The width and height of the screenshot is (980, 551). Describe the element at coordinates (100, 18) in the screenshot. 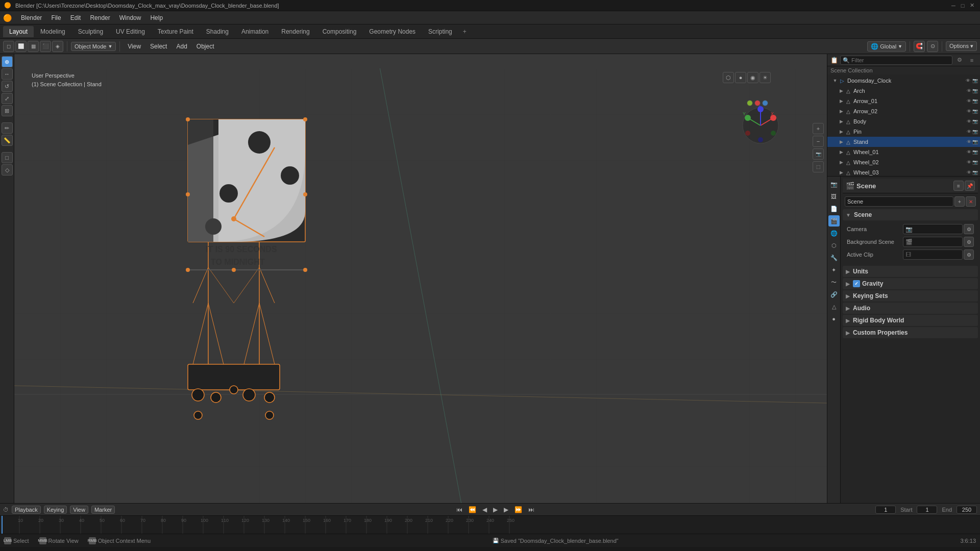

I see `menu-render: Render` at that location.